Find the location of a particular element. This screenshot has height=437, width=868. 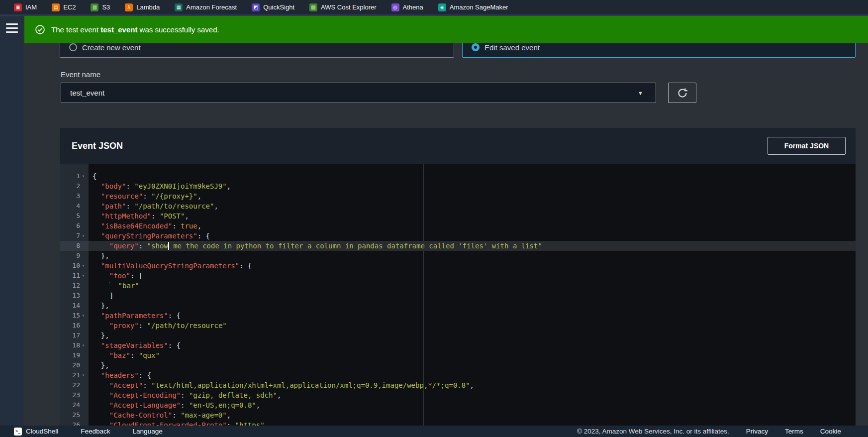

code-line: 19 "baz": "qux" is located at coordinates (458, 355).